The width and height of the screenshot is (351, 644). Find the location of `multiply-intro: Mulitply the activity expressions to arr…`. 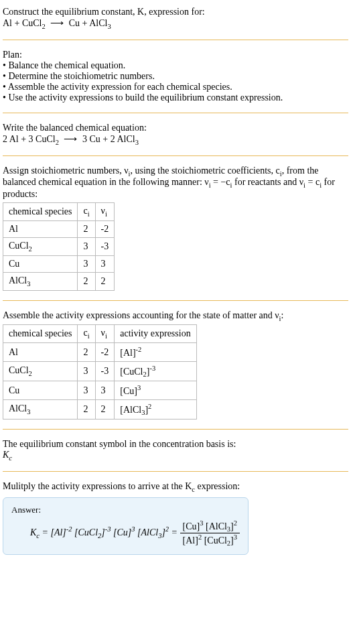

multiply-intro: Mulitply the activity expressions to arr… is located at coordinates (176, 487).